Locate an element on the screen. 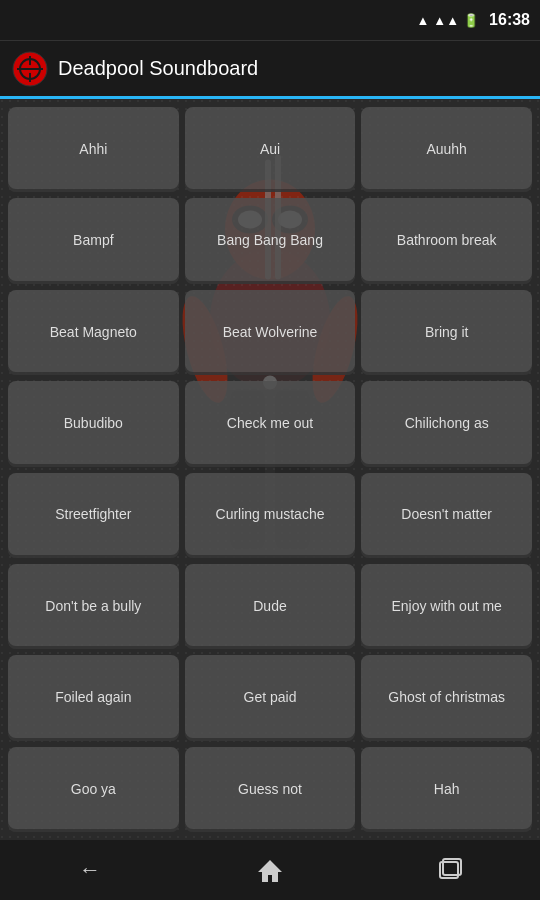  battery-icon: 🔋 is located at coordinates (471, 20).